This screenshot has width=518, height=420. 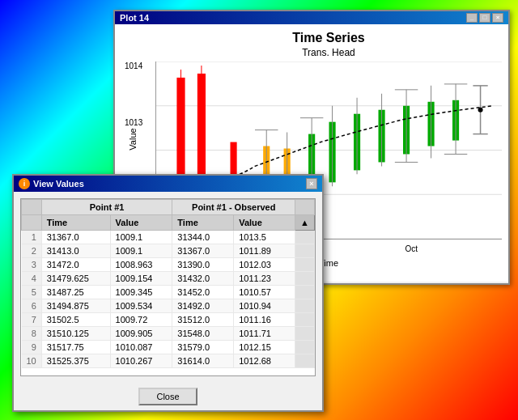 What do you see at coordinates (32, 238) in the screenshot?
I see `row-num: 1` at bounding box center [32, 238].